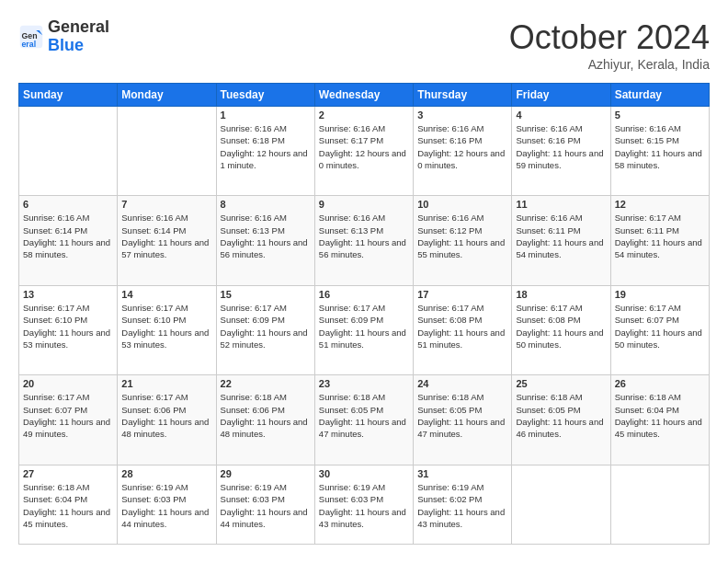 The image size is (728, 563). Describe the element at coordinates (561, 236) in the screenshot. I see `day-info: Sunrise: 6:16 AMSunset: 6:11 PMDaylight:…` at that location.